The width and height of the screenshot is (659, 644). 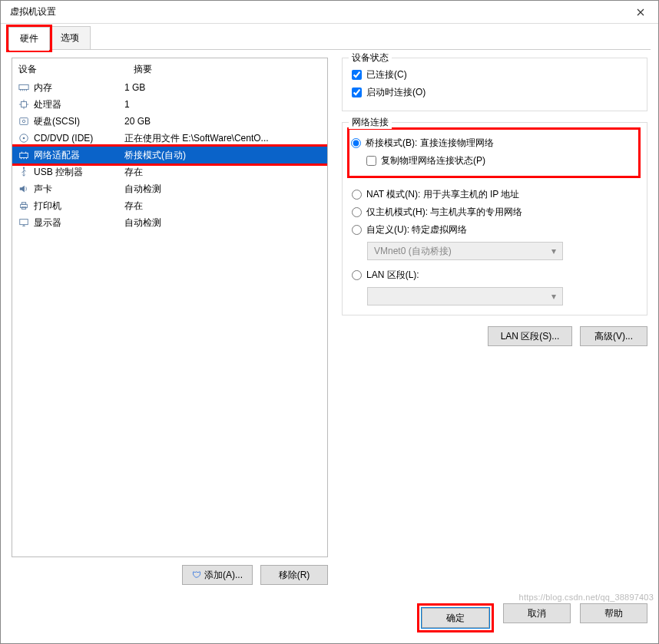 I want to click on device-row-1: 处理器1, so click(x=170, y=104).